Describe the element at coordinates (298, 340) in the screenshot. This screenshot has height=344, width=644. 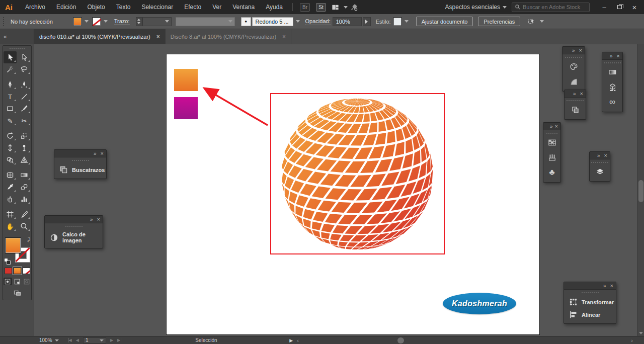
I see `collapse-status-icon: ‹` at that location.